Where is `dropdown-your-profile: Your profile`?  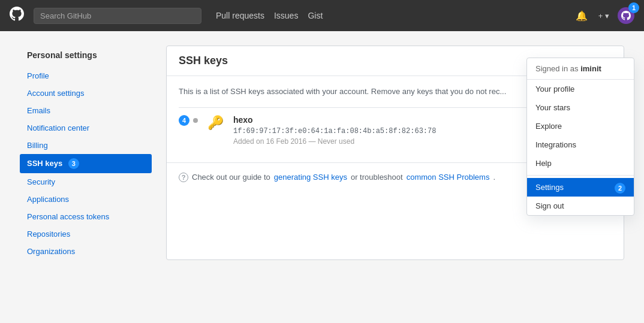
dropdown-your-profile: Your profile is located at coordinates (580, 89).